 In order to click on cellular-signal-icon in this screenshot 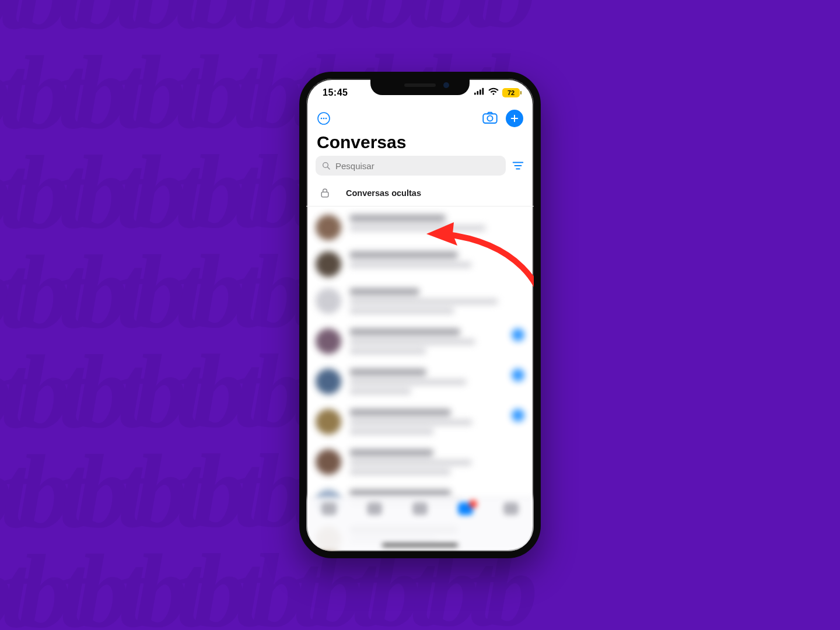, I will do `click(480, 93)`.